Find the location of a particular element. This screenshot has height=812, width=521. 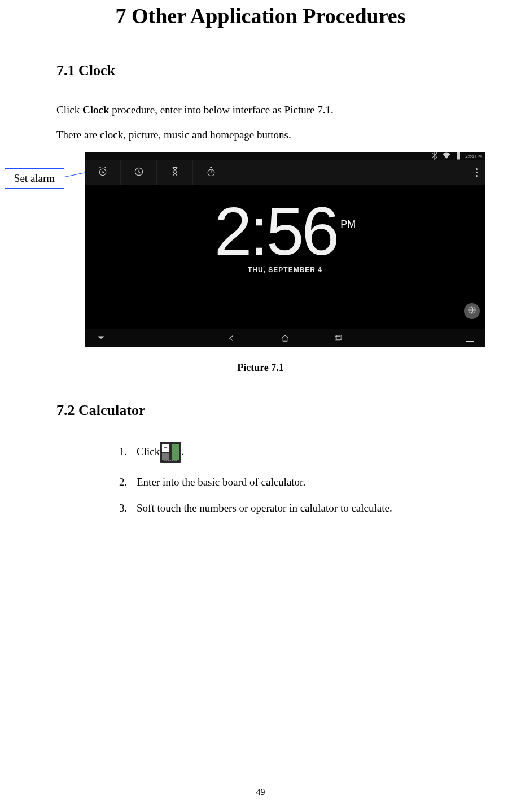

minus-icon: − is located at coordinates (165, 447).